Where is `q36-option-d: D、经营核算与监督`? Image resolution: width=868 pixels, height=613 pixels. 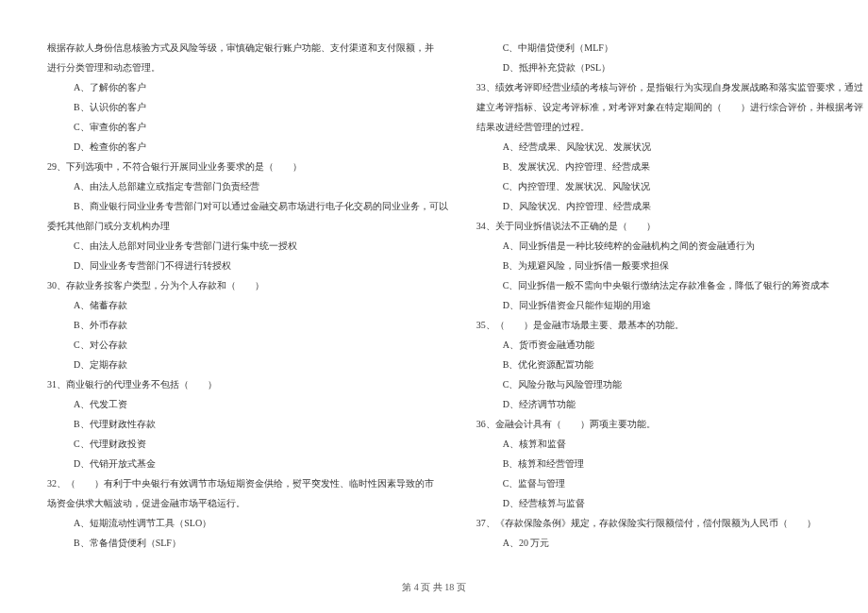 q36-option-d: D、经营核算与监督 is located at coordinates (670, 504).